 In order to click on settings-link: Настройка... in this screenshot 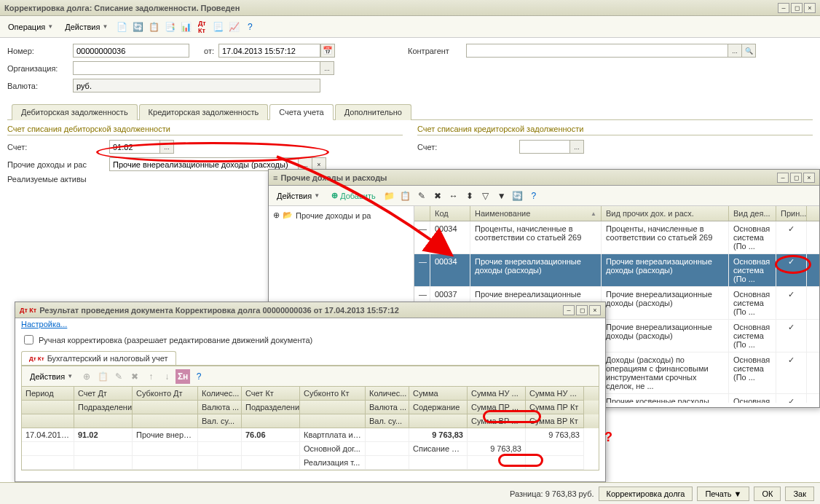, I will do `click(44, 324)`.